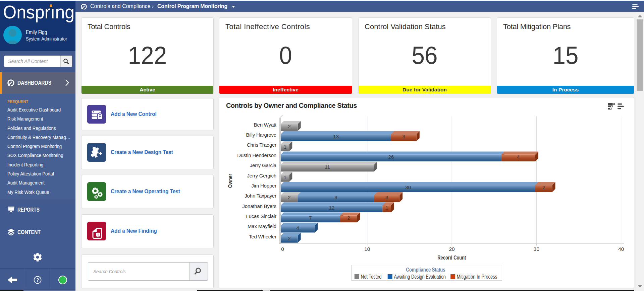 This screenshot has height=291, width=644. What do you see at coordinates (426, 270) in the screenshot?
I see `svg-text: Compliance Status` at bounding box center [426, 270].